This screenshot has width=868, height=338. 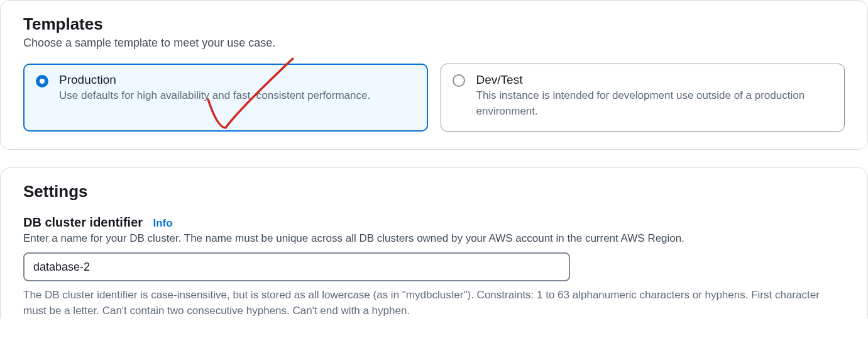 I want to click on settings-title: Settings, so click(x=434, y=191).